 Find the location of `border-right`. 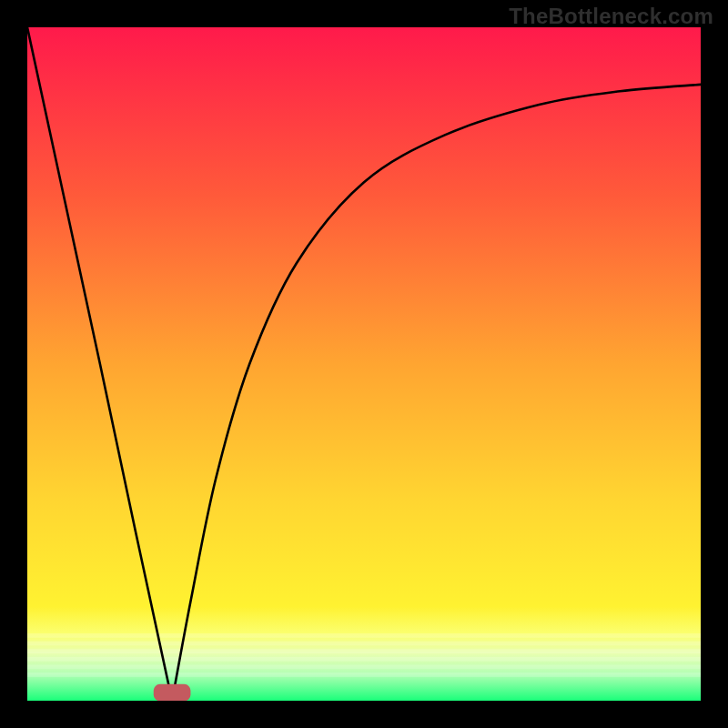

border-right is located at coordinates (714, 364).